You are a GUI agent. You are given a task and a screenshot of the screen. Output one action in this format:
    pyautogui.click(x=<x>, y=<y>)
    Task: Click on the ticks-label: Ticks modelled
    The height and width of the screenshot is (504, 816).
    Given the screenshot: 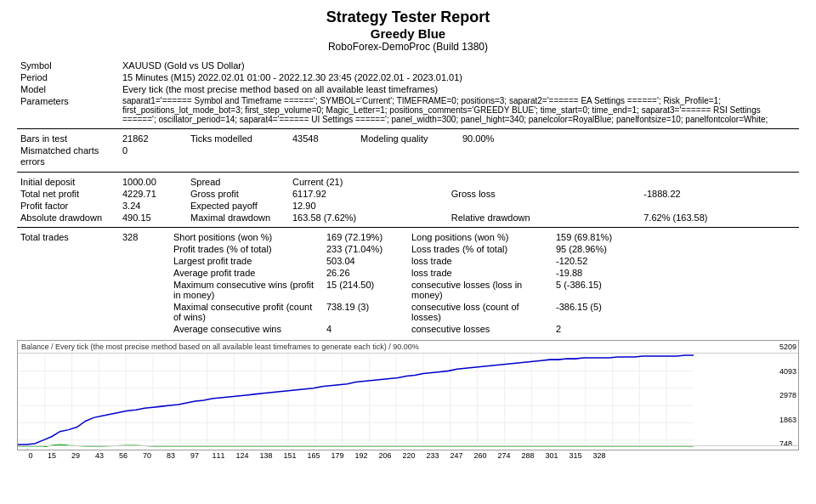 What is the action you would take?
    pyautogui.click(x=238, y=139)
    